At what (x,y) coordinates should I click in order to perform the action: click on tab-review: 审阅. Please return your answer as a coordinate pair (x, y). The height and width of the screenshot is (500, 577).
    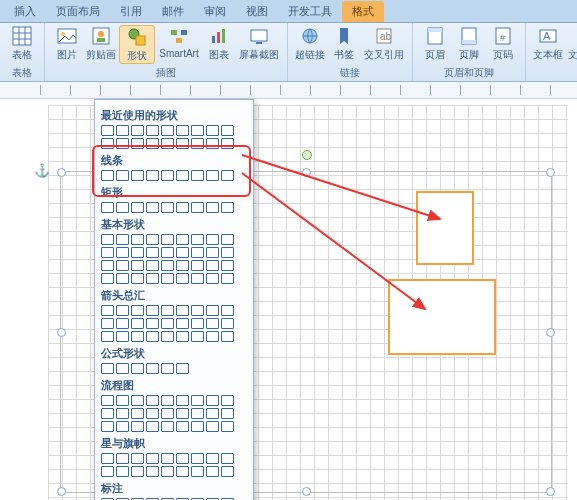
    Looking at the image, I should click on (215, 12).